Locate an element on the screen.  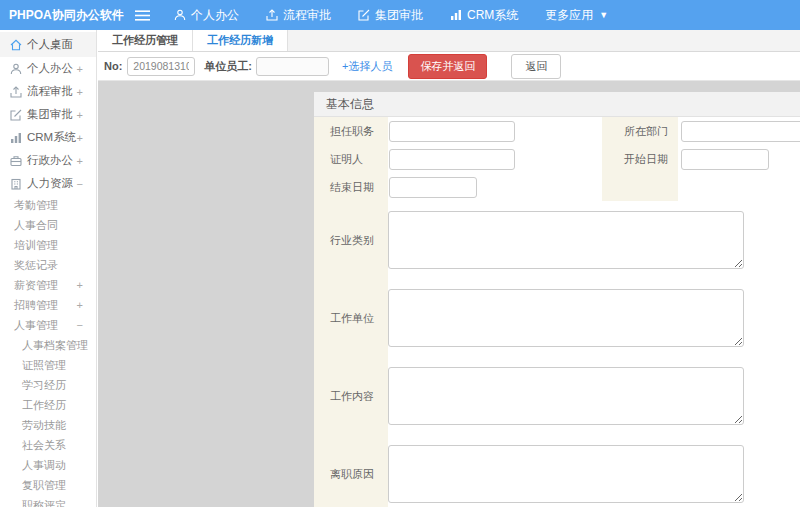
work-content-label: 工作内容 is located at coordinates (351, 396).